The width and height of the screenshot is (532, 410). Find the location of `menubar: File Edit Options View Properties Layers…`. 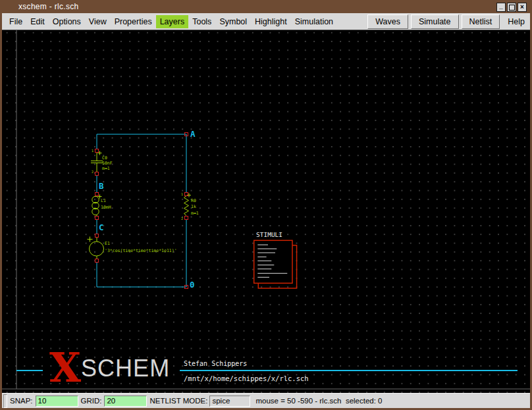

menubar: File Edit Options View Properties Layers… is located at coordinates (266, 22).